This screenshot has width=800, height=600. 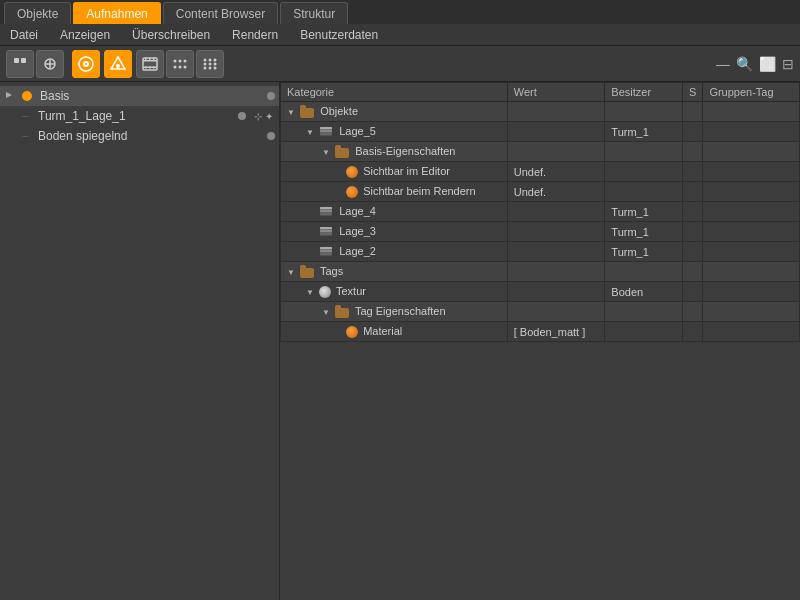 What do you see at coordinates (540, 172) in the screenshot?
I see `table-row: Sichtbar im Editor Undef.` at bounding box center [540, 172].